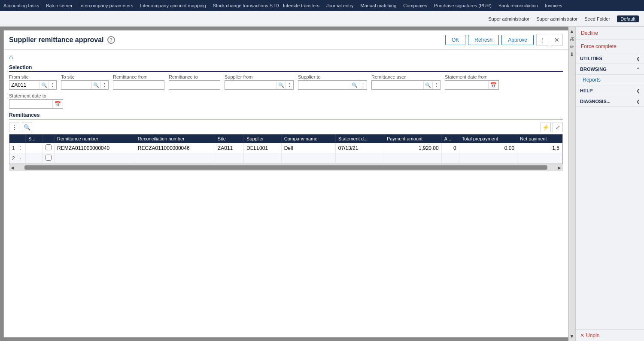  Describe the element at coordinates (175, 139) in the screenshot. I see `col-reconciliation-number: Reconciliation number` at that location.